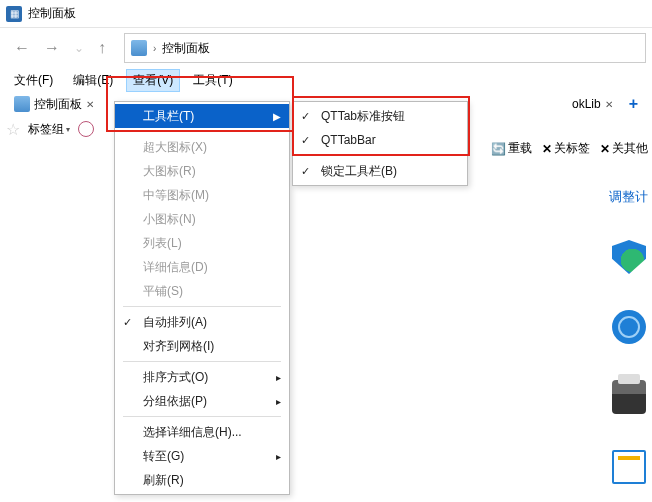 The height and width of the screenshot is (502, 652). What do you see at coordinates (326, 80) in the screenshot?
I see `menu-bar: 文件(F) 编辑(E) 查看(V) 工具(T)` at bounding box center [326, 80].